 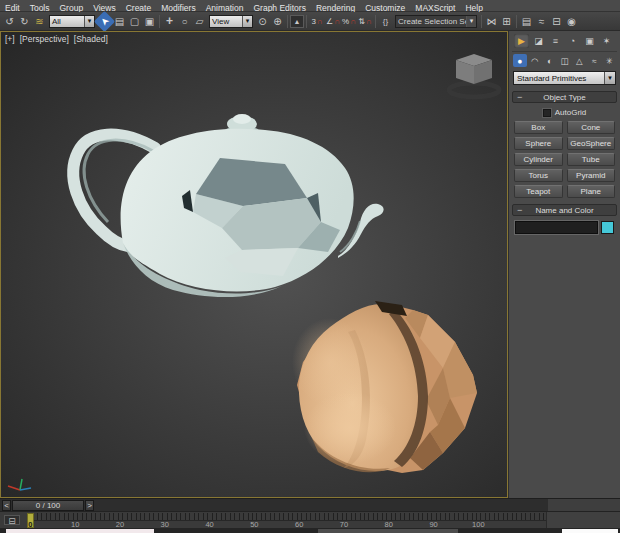 What do you see at coordinates (120, 22) in the screenshot?
I see `select-by-name-icon: ▤` at bounding box center [120, 22].